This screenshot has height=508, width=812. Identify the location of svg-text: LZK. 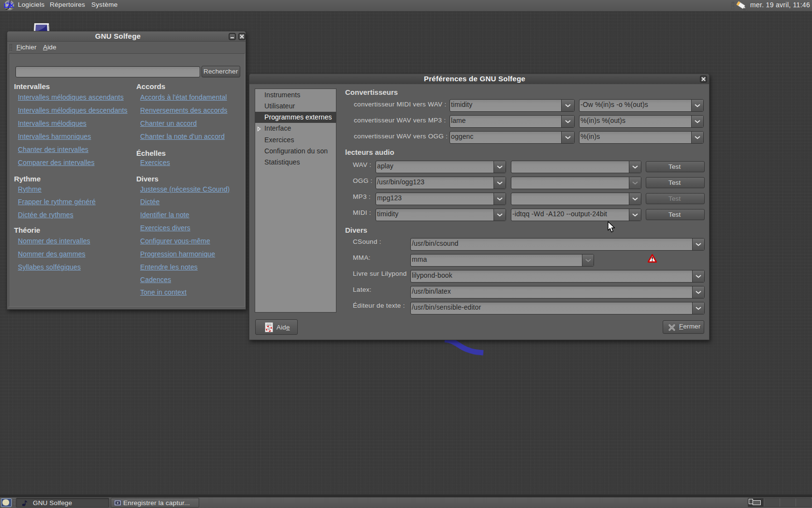
(9, 6).